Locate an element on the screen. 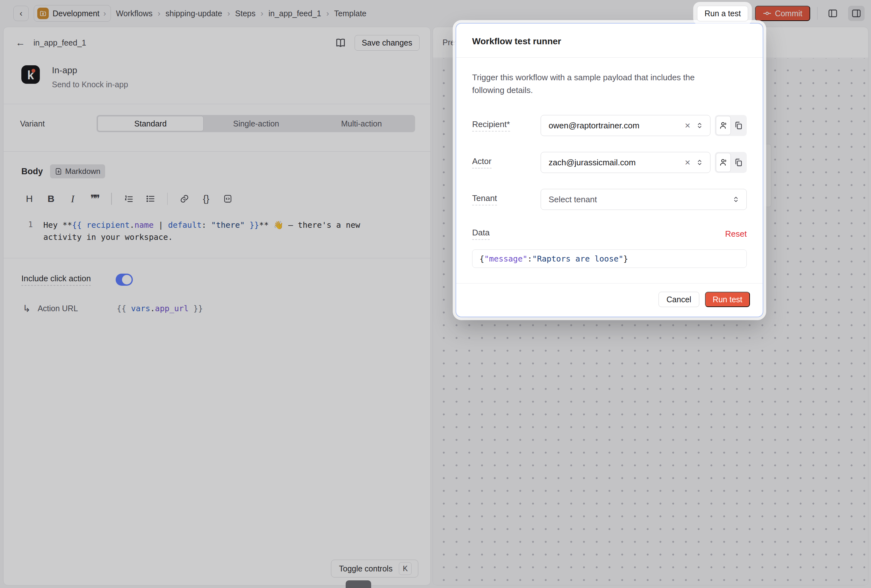  data-header-row: Data Reset is located at coordinates (609, 234).